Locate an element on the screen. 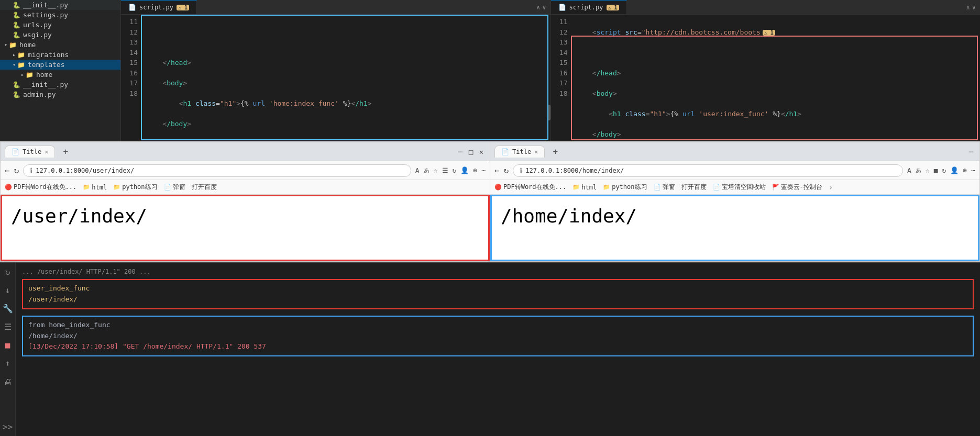 The width and height of the screenshot is (980, 436). sidebar-item-init: 🐍 __init__.py is located at coordinates (60, 5).